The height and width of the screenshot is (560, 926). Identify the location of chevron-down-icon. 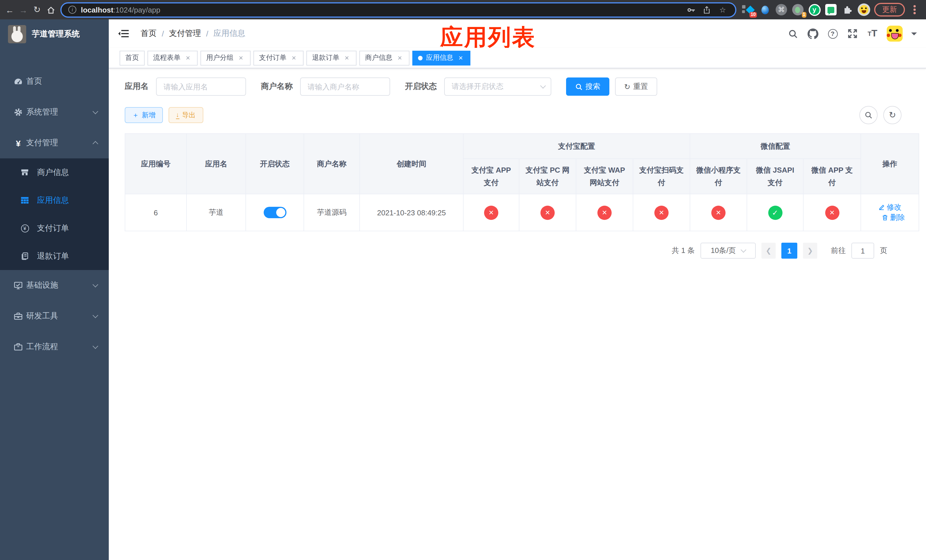
(95, 111).